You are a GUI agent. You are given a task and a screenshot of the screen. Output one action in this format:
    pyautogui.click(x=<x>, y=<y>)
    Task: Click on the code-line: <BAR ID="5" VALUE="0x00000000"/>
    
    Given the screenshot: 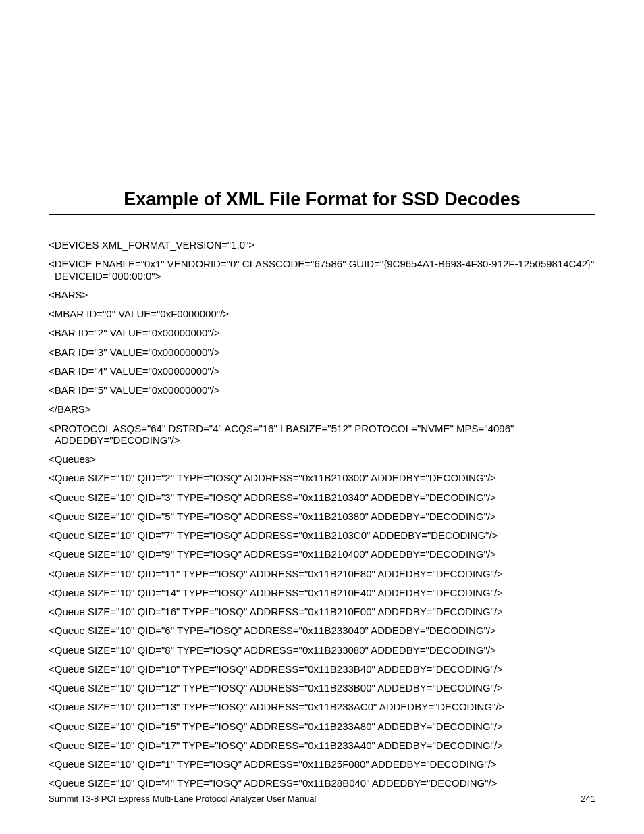 What is the action you would take?
    pyautogui.click(x=322, y=390)
    